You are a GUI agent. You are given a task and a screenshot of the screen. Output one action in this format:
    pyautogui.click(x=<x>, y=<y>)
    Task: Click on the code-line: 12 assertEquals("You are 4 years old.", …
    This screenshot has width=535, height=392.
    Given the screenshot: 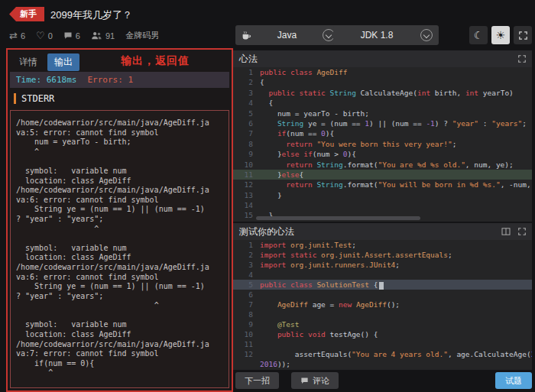 What is the action you would take?
    pyautogui.click(x=382, y=355)
    